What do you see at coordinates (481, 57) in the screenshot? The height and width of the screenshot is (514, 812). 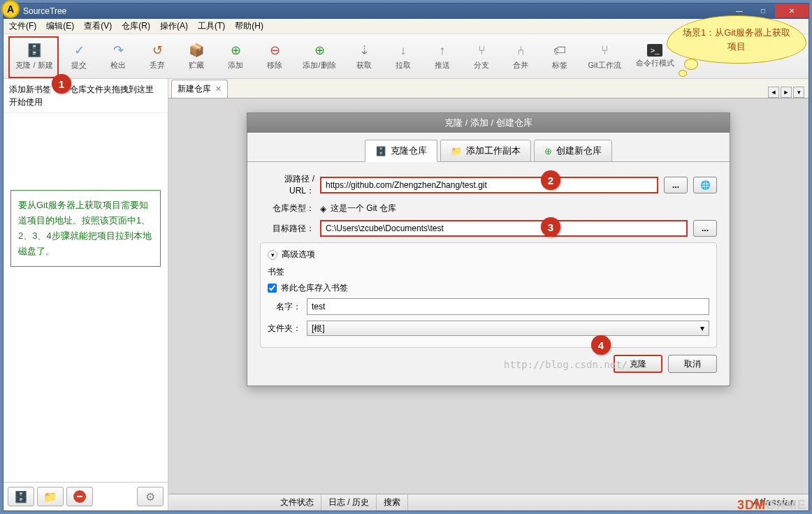 I see `tool-branch: ⑂分支` at bounding box center [481, 57].